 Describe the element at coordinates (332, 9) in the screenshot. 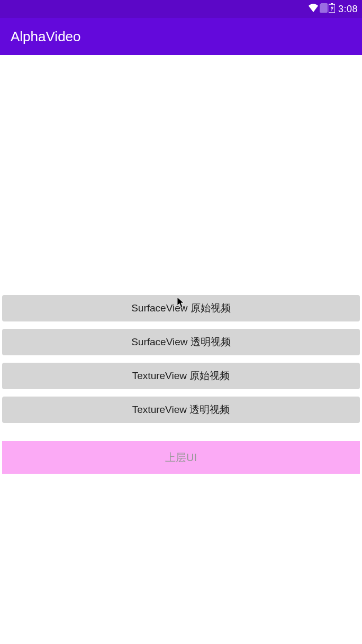

I see `battery-charging-icon` at that location.